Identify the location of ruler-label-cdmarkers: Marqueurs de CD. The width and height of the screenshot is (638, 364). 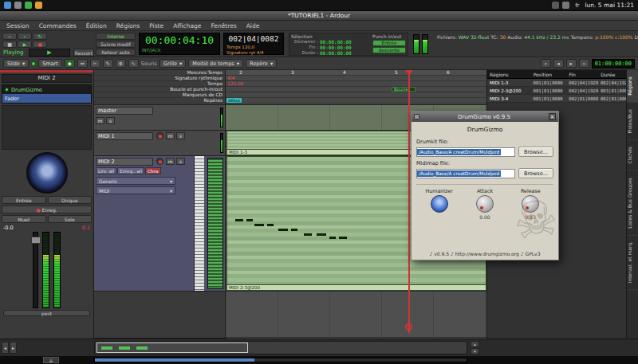
(160, 96).